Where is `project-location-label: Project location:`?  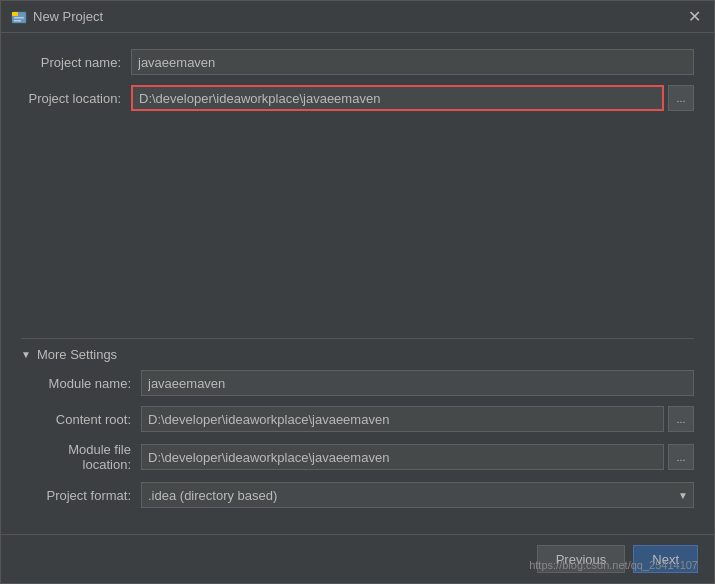
project-location-label: Project location: is located at coordinates (76, 98).